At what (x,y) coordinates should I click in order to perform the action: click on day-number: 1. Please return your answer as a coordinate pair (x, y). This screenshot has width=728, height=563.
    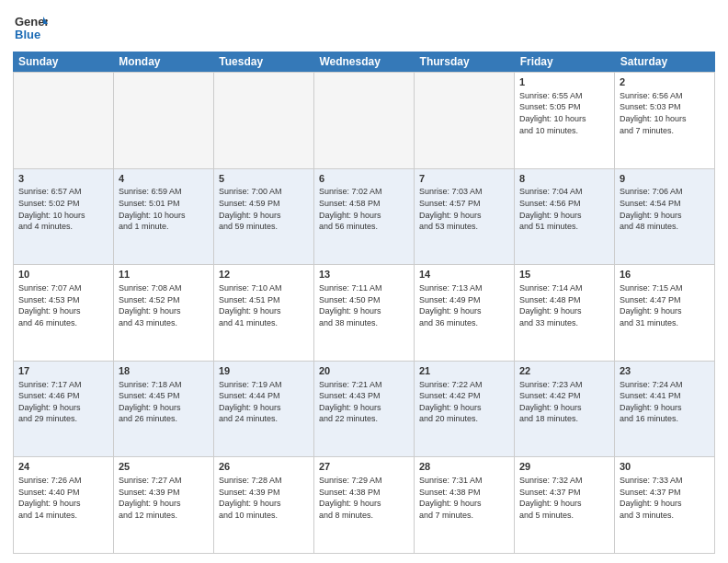
    Looking at the image, I should click on (564, 83).